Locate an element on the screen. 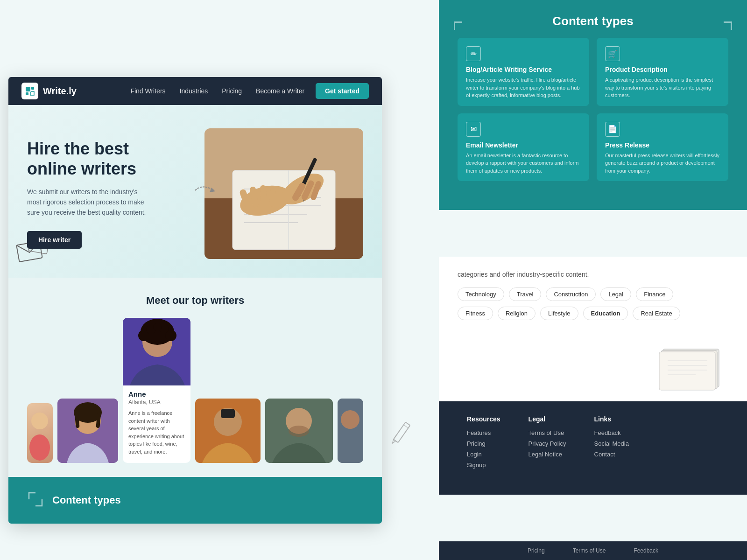  nav-links: Find Writers Industries Pricing Become a… is located at coordinates (218, 91).